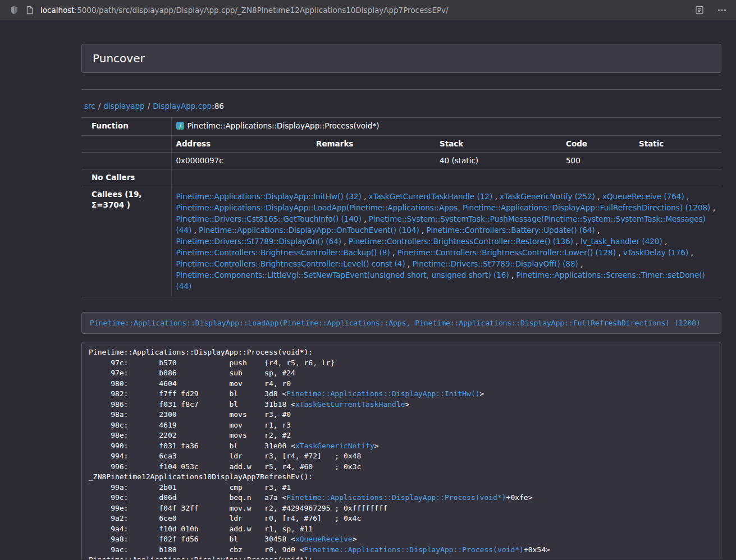 The height and width of the screenshot is (560, 736). What do you see at coordinates (126, 178) in the screenshot?
I see `no-callers-label: No Callers` at bounding box center [126, 178].